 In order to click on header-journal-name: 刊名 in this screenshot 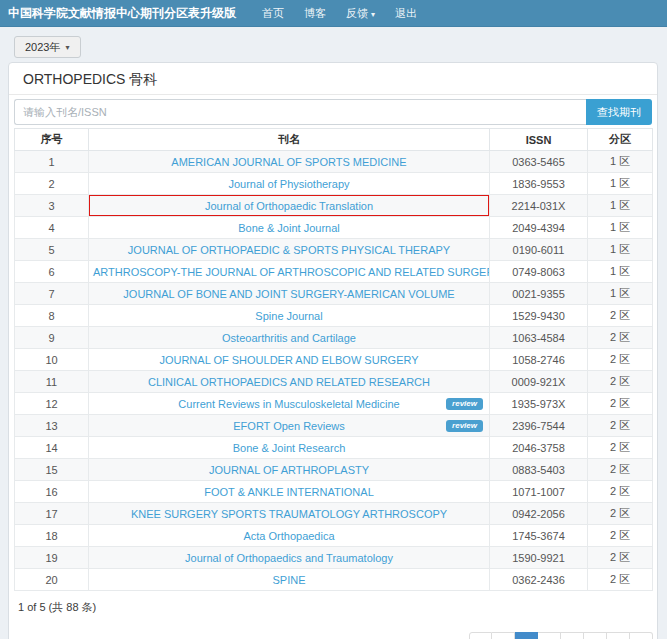, I will do `click(290, 140)`.